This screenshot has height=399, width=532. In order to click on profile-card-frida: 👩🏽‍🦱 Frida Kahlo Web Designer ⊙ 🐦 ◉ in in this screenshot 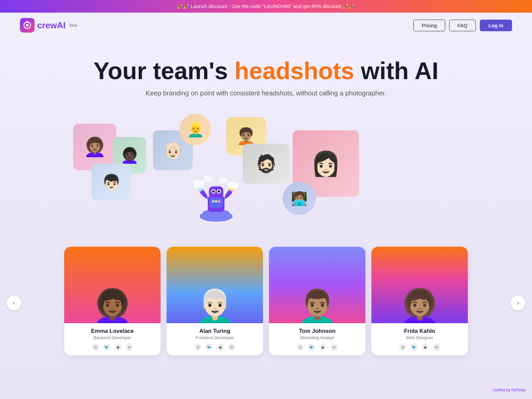, I will do `click(420, 301)`.